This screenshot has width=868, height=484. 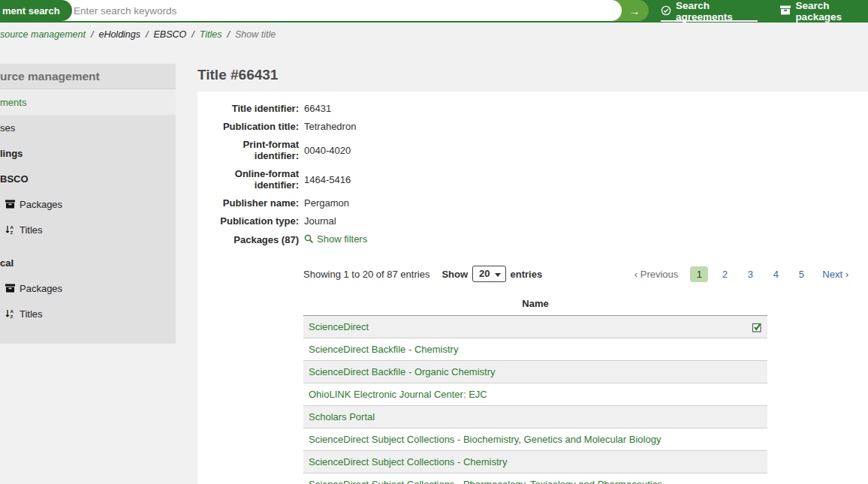 I want to click on pagination-page-5: 5, so click(x=801, y=275).